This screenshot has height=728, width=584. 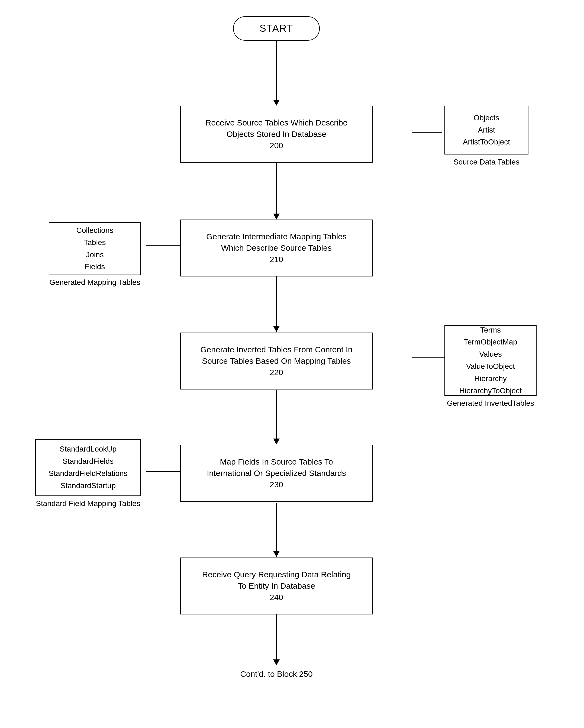 What do you see at coordinates (277, 134) in the screenshot?
I see `block-200-label: Receive Source Tables Which DescribeObje…` at bounding box center [277, 134].